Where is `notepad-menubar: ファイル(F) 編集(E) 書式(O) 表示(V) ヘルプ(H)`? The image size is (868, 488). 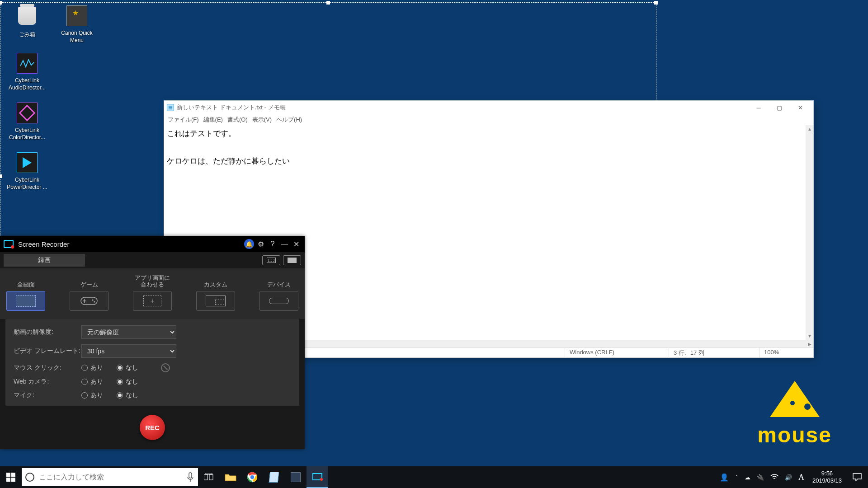
notepad-menubar: ファイル(F) 編集(E) 書式(O) 表示(V) ヘルプ(H) is located at coordinates (489, 120).